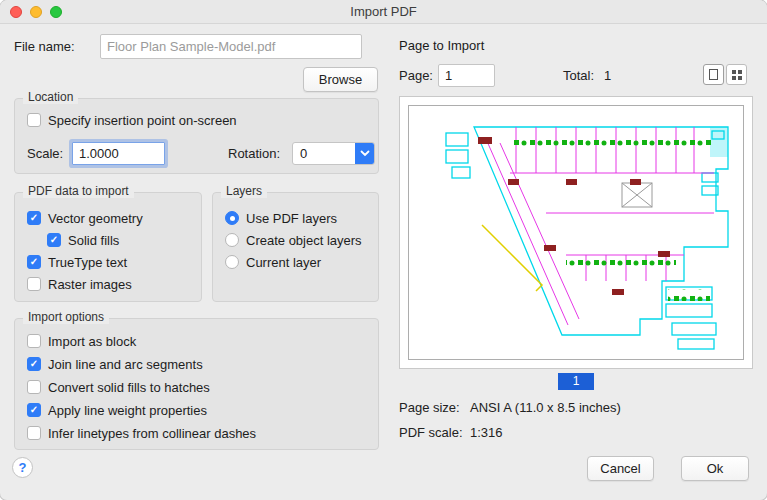 The image size is (767, 500). Describe the element at coordinates (546, 408) in the screenshot. I see `page-size-value: ANSI A (11.0 x 8.5 inches)` at that location.